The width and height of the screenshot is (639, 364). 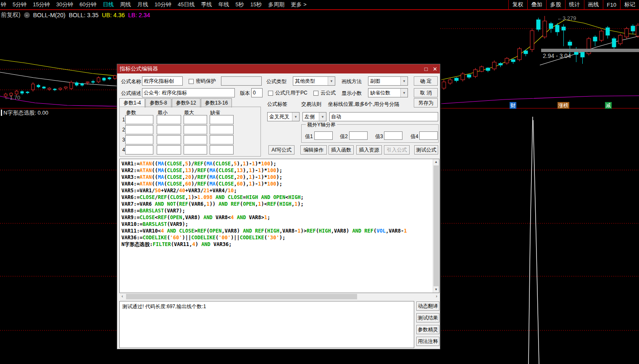 What do you see at coordinates (158, 103) in the screenshot?
I see `param-tab: 参数5-8` at bounding box center [158, 103].